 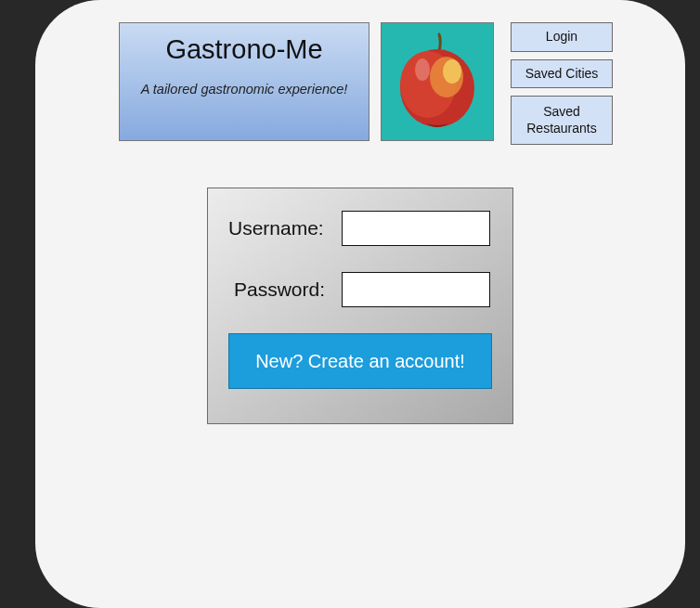 I want to click on brand-card: Gastrono-Me A tailored gastronomic exper…, so click(x=244, y=82).